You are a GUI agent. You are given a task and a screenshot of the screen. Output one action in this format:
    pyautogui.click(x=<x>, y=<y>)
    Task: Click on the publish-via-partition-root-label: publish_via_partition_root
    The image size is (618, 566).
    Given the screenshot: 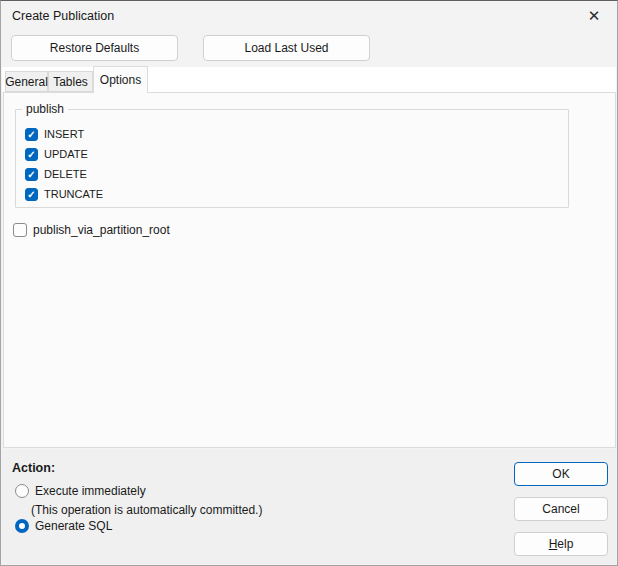 What is the action you would take?
    pyautogui.click(x=102, y=230)
    